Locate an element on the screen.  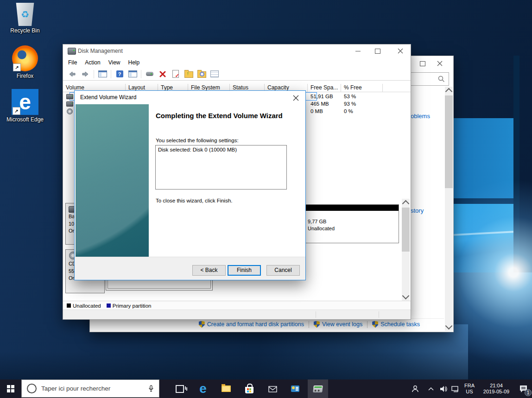
people-button is located at coordinates (415, 389).